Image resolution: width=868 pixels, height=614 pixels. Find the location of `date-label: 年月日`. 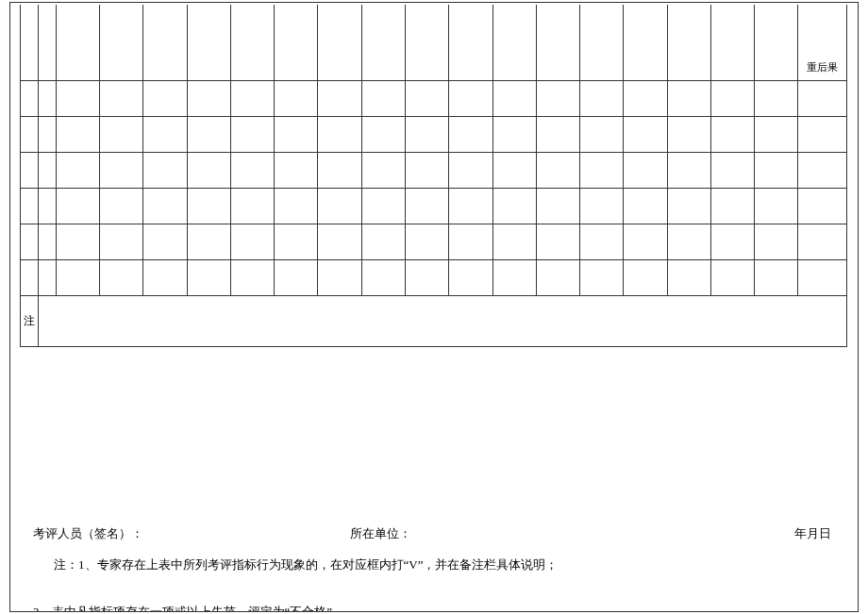

date-label: 年月日 is located at coordinates (826, 534).